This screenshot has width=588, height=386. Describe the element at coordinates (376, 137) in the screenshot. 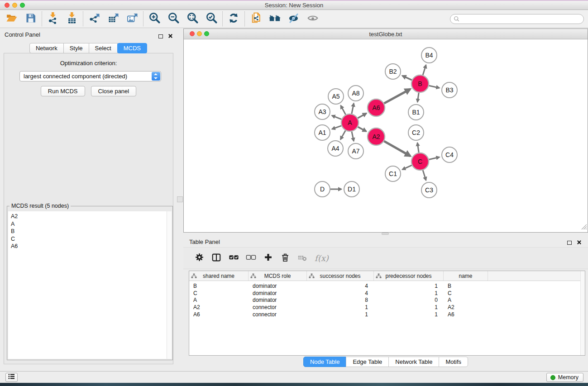

I see `graph-node-A2: A2` at that location.